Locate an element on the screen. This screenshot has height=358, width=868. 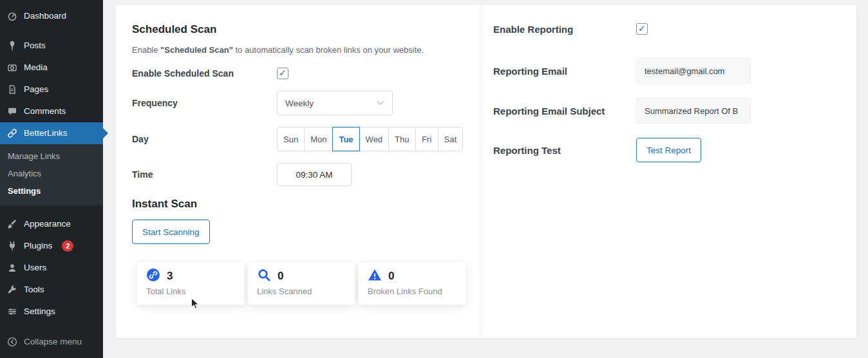
sidebar-item-users: Users is located at coordinates (52, 268).